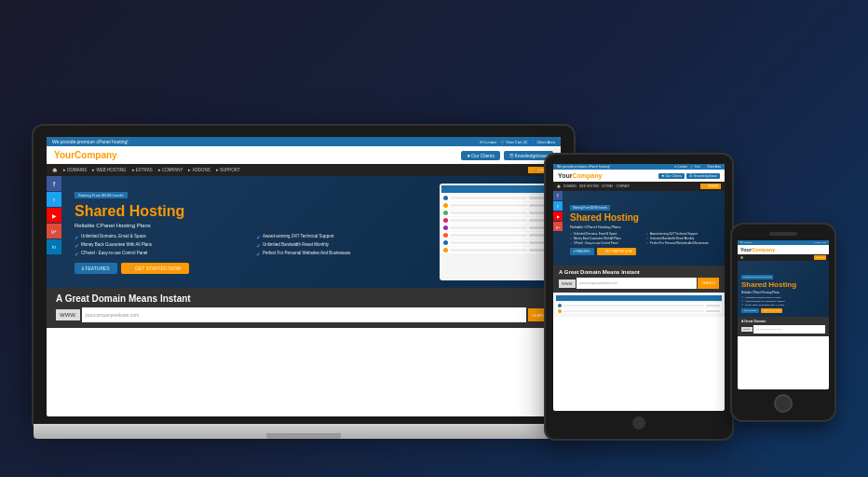 The width and height of the screenshot is (868, 477). What do you see at coordinates (712, 167) in the screenshot?
I see `tablet-client: 👤 Client Area` at bounding box center [712, 167].